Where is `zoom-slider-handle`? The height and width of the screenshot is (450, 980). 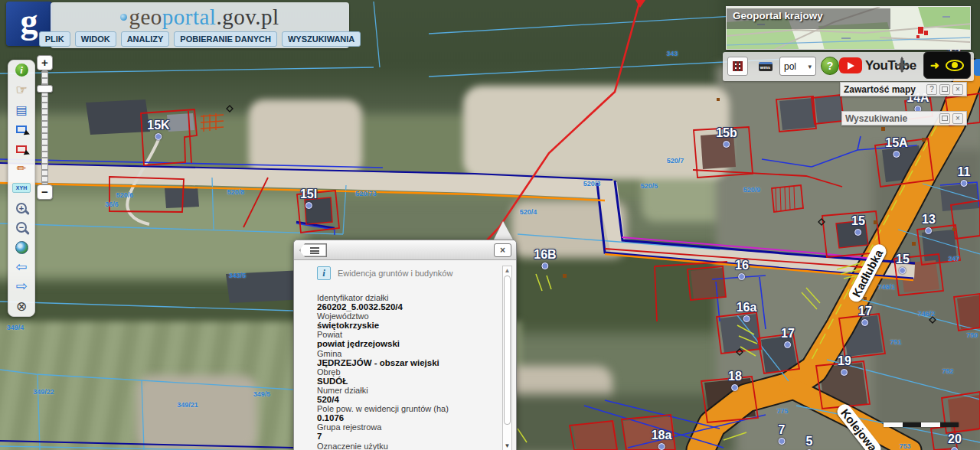 zoom-slider-handle is located at coordinates (44, 89).